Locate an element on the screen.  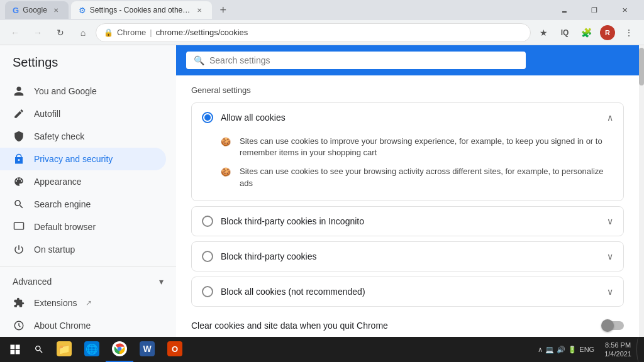
cookie-icon-2: 🍪 is located at coordinates (227, 173).